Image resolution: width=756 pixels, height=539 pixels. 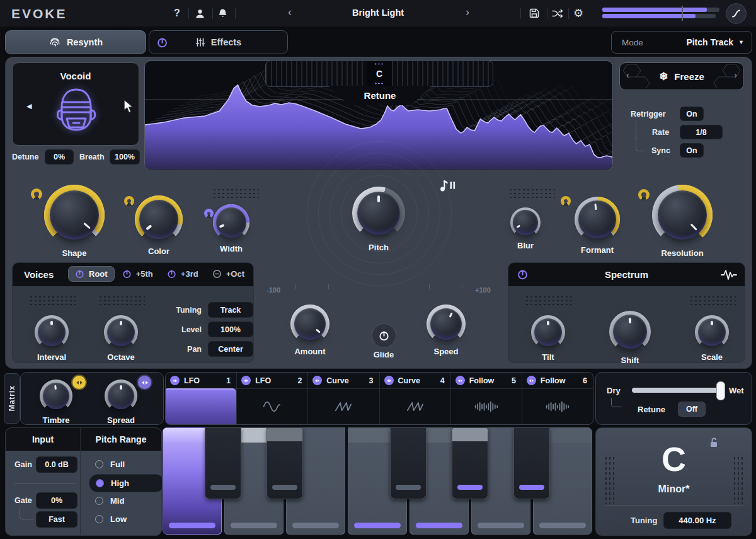 What do you see at coordinates (11, 398) in the screenshot?
I see `matrix-tab: Matrix` at bounding box center [11, 398].